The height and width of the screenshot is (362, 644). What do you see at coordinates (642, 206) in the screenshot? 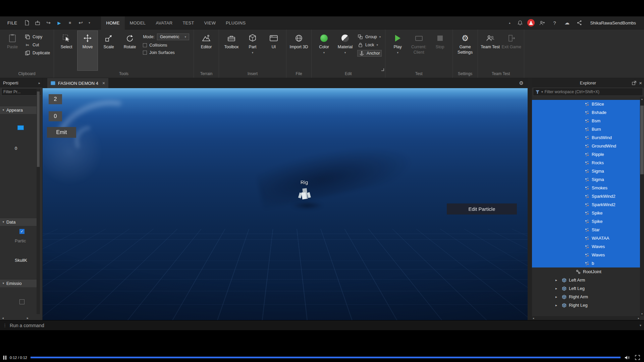
I see `explorer-vertical-scrollbar: ▴ ▾` at bounding box center [642, 206].